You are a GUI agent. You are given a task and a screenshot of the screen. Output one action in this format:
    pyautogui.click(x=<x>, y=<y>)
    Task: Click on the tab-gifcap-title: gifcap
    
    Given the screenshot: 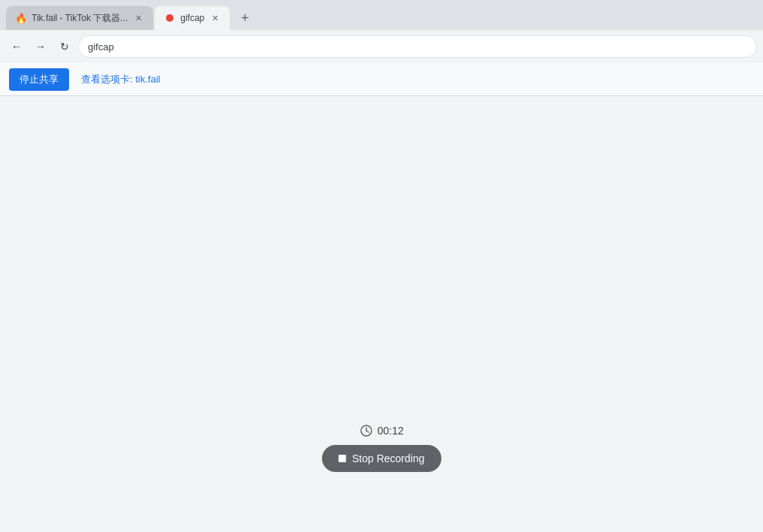 What is the action you would take?
    pyautogui.click(x=192, y=18)
    